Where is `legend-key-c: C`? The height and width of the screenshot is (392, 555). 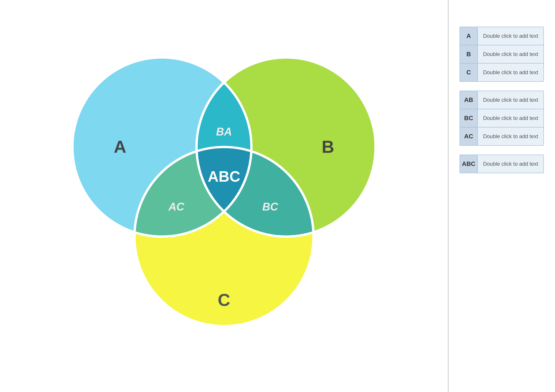
legend-key-c: C is located at coordinates (469, 73).